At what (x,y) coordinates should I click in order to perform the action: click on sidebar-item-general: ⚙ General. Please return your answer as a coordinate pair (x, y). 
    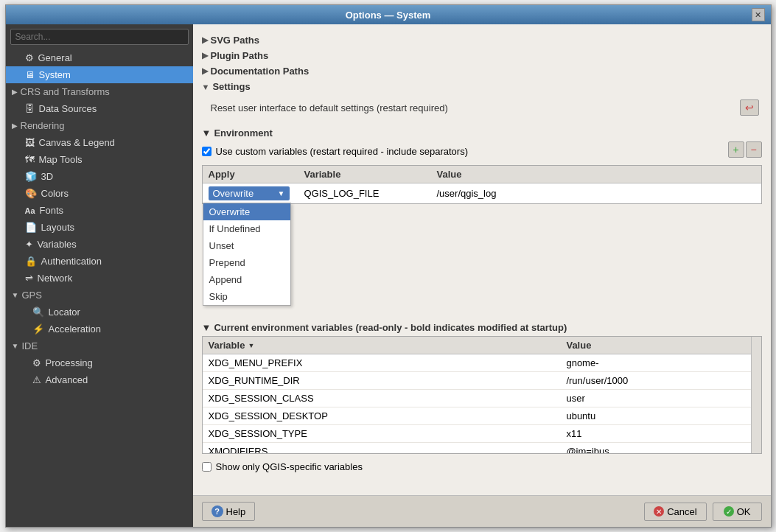
    Looking at the image, I should click on (99, 57).